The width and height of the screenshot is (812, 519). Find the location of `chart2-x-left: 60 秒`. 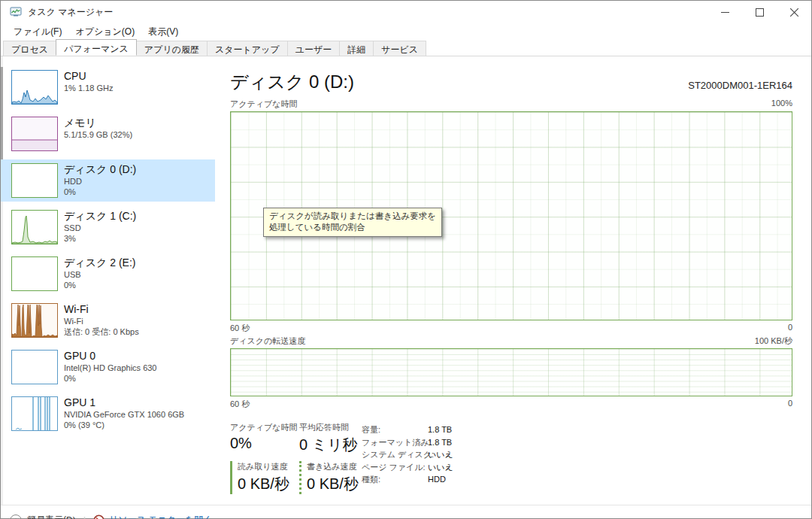

chart2-x-left: 60 秒 is located at coordinates (240, 405).